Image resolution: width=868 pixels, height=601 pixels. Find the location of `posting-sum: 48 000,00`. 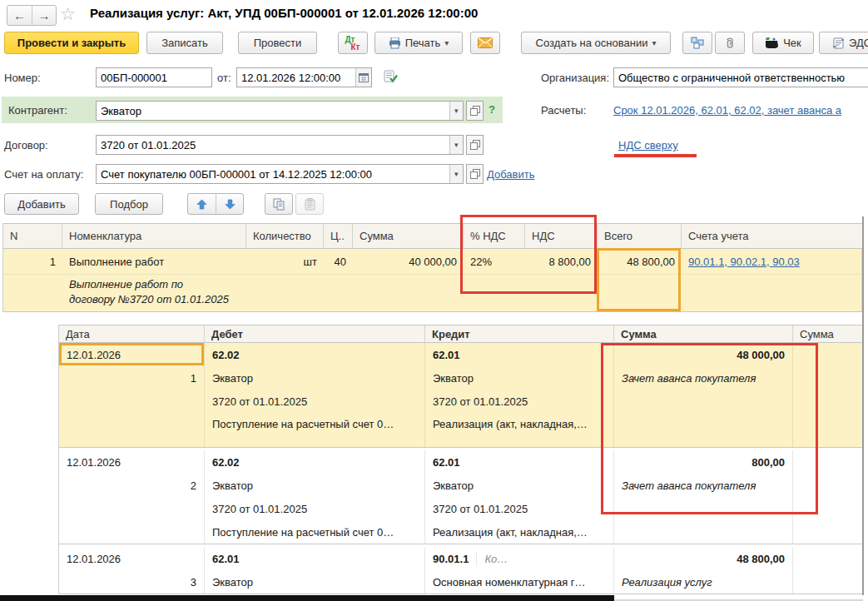

posting-sum: 48 000,00 is located at coordinates (704, 355).